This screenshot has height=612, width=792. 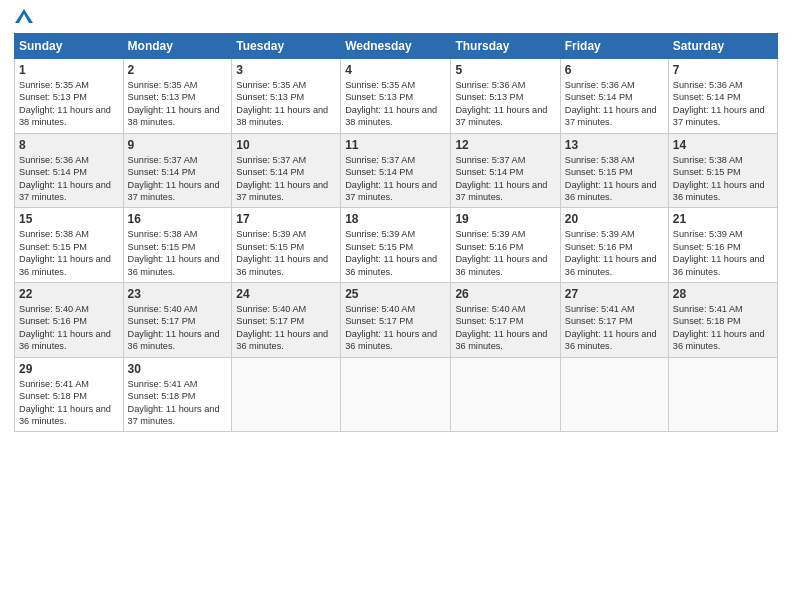 I want to click on day-number: 22, so click(x=69, y=294).